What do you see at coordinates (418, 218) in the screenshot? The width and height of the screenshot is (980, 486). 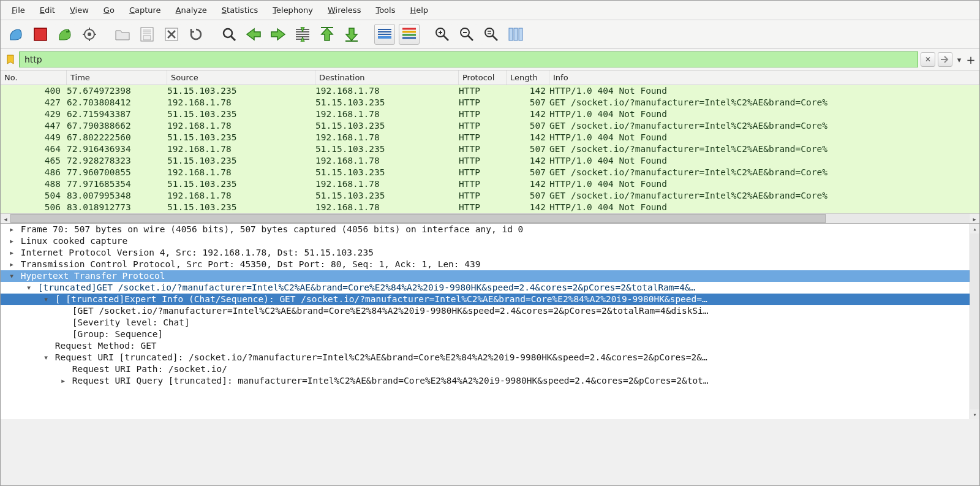 I see `hscroll-thumb` at bounding box center [418, 218].